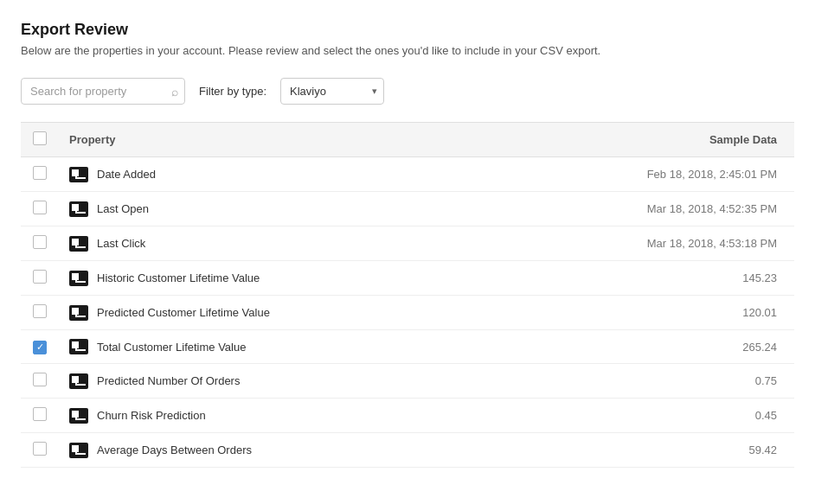 The image size is (815, 504). What do you see at coordinates (273, 209) in the screenshot?
I see `row-last-open-property-cell: Last Open` at bounding box center [273, 209].